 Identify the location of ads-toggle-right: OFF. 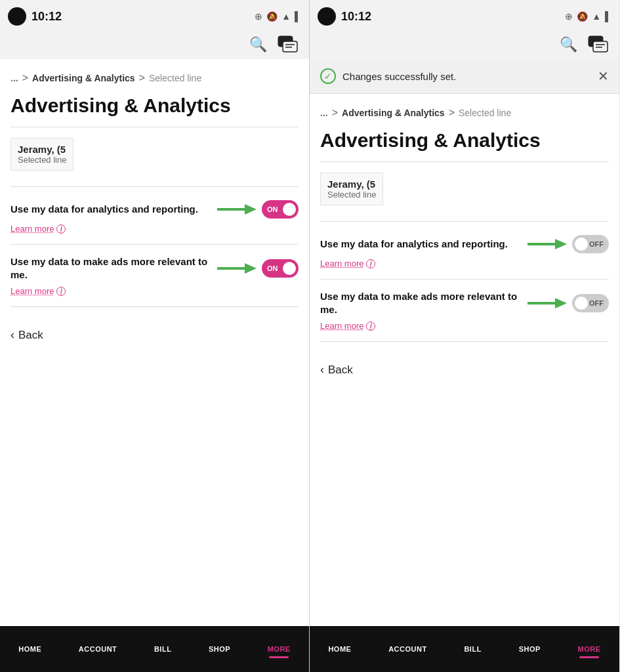
(590, 303).